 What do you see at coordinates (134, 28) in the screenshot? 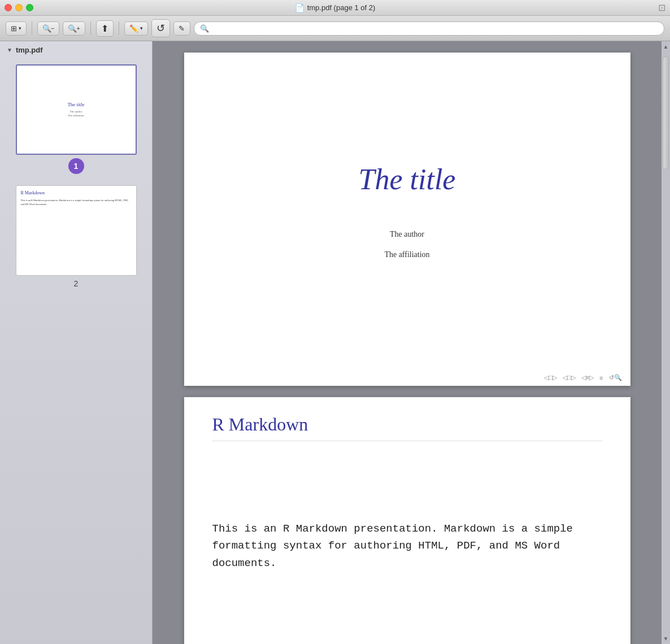
I see `annotate-icon: ✏️` at bounding box center [134, 28].